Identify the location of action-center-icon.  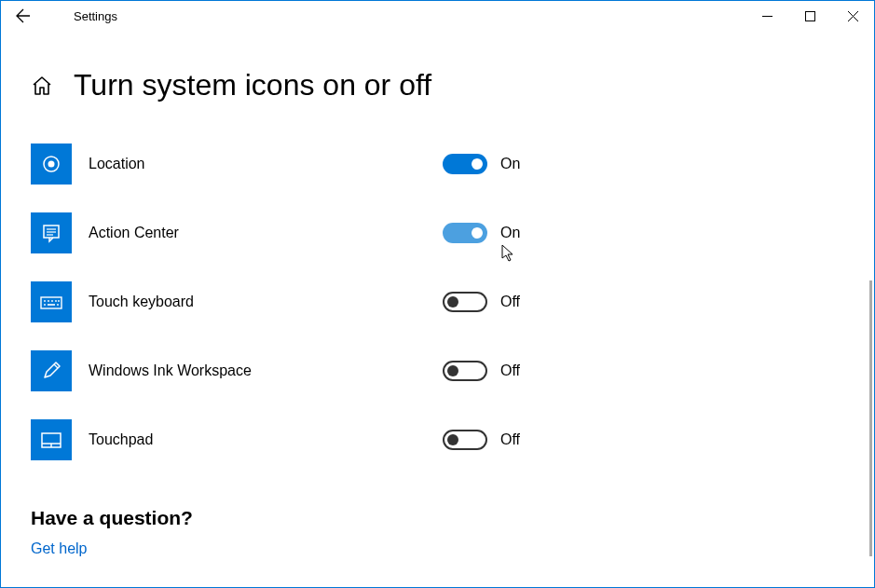
(51, 233).